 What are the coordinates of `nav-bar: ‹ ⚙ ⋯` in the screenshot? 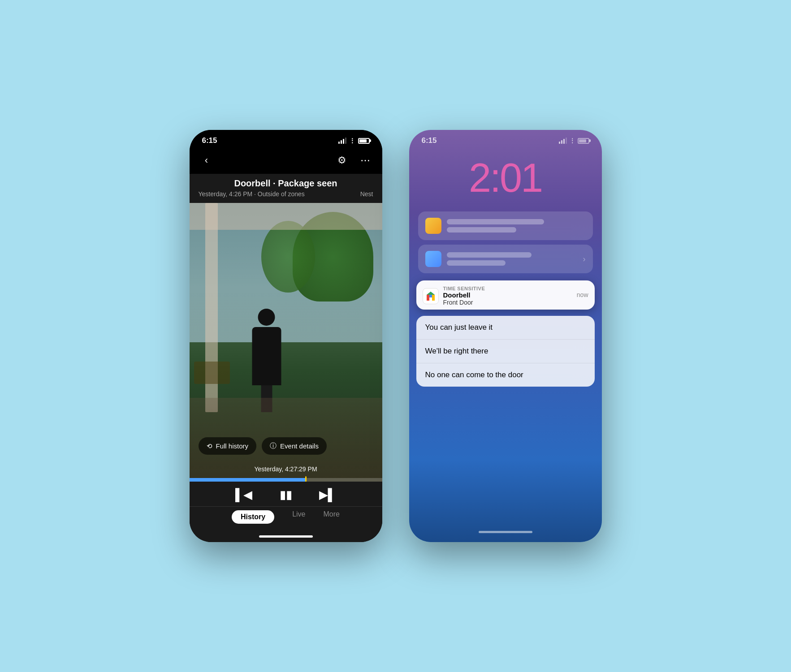 It's located at (286, 161).